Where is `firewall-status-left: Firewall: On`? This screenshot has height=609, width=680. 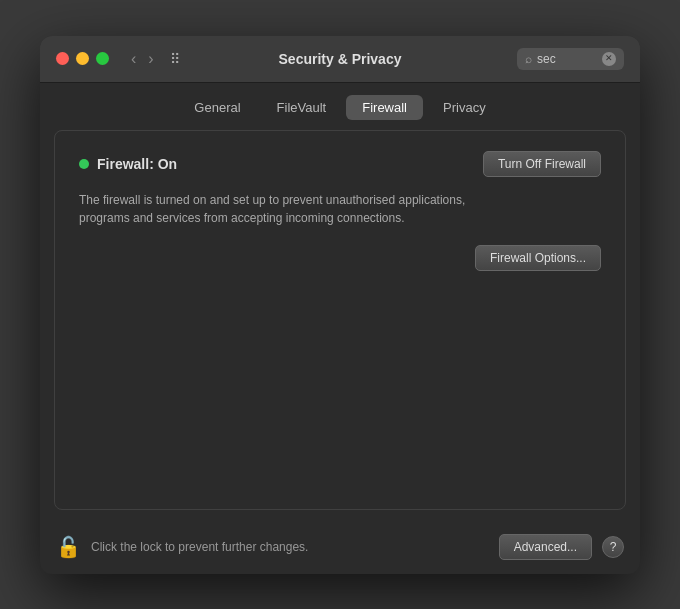 firewall-status-left: Firewall: On is located at coordinates (128, 164).